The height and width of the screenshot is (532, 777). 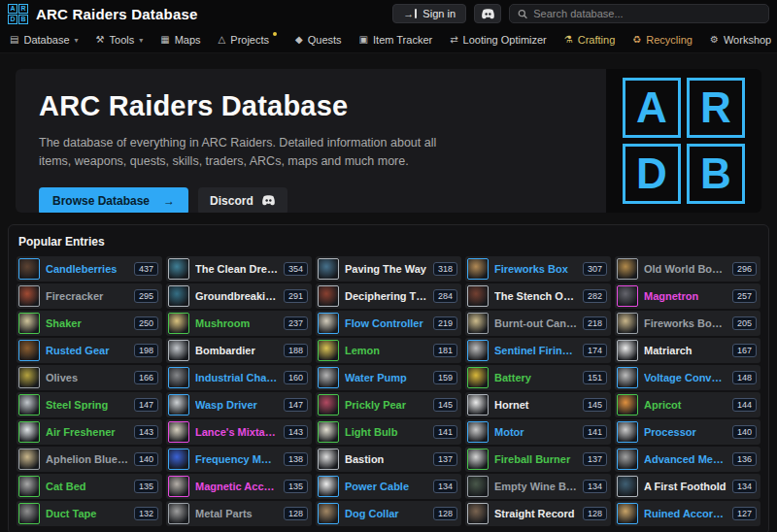 What do you see at coordinates (45, 40) in the screenshot?
I see `nav-item-database: ▤Database▾` at bounding box center [45, 40].